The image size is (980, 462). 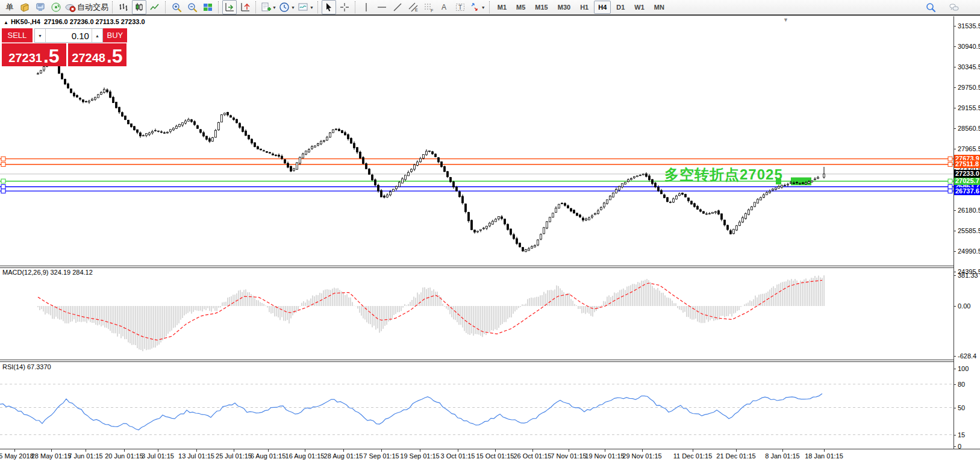 What do you see at coordinates (87, 7) in the screenshot?
I see `autotrading-button: 自动交易` at bounding box center [87, 7].